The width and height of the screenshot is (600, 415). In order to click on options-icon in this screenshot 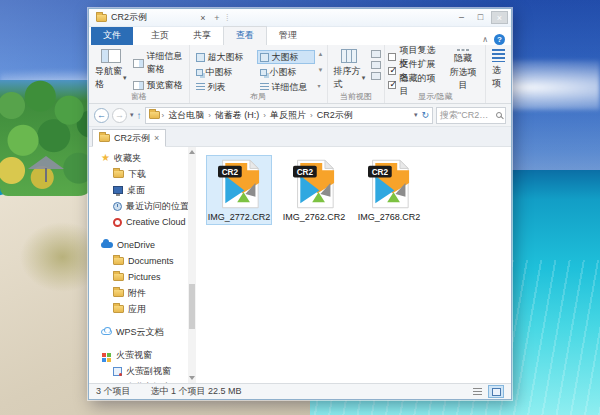, I will do `click(498, 56)`.